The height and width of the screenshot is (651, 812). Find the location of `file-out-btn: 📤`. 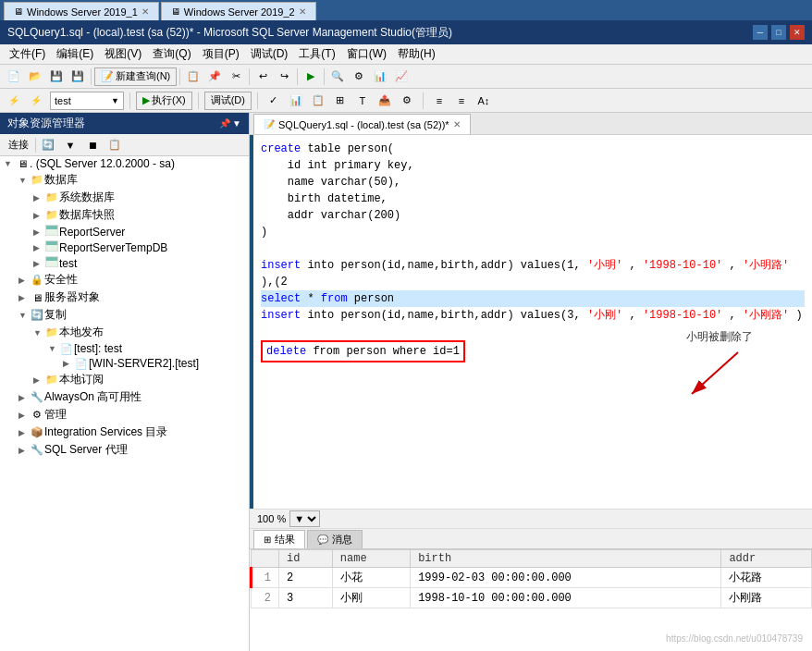

file-out-btn: 📤 is located at coordinates (385, 101).